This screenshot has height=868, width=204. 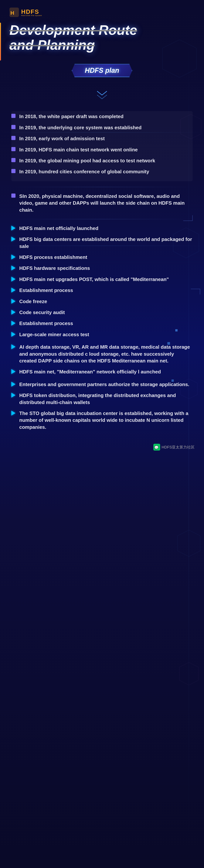 What do you see at coordinates (102, 219) in the screenshot?
I see `separator` at bounding box center [102, 219].